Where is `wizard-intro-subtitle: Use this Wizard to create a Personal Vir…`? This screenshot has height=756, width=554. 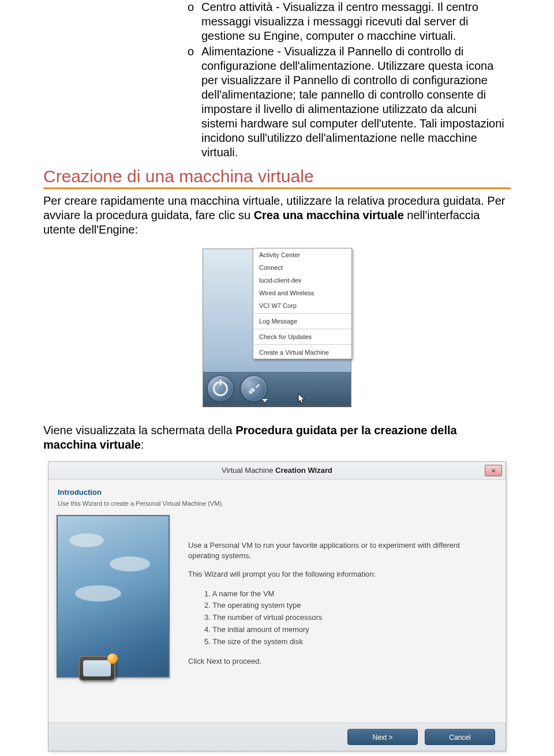 wizard-intro-subtitle: Use this Wizard to create a Personal Vir… is located at coordinates (277, 503).